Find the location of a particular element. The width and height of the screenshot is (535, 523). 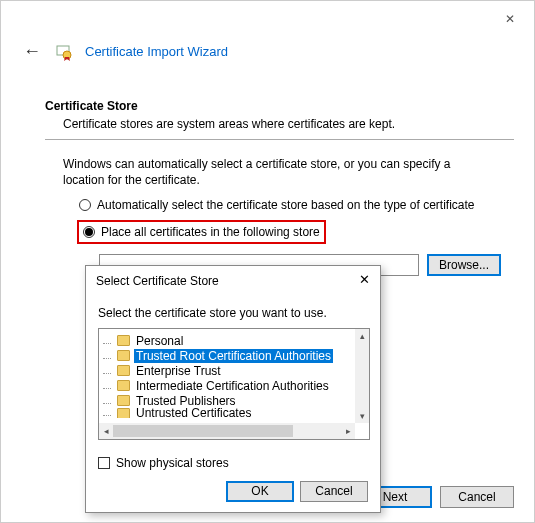

dialog-prompt: Select the certificate store you want to… is located at coordinates (212, 313).